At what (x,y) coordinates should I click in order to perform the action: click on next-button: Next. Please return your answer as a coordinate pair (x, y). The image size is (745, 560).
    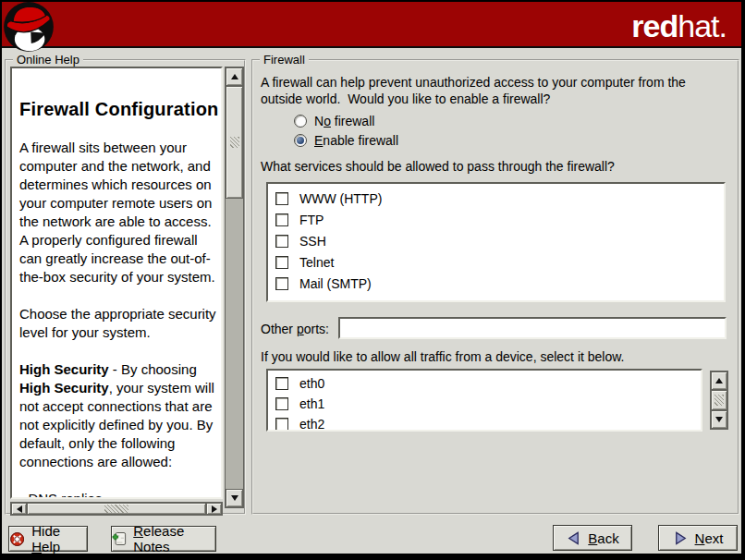
    Looking at the image, I should click on (698, 538).